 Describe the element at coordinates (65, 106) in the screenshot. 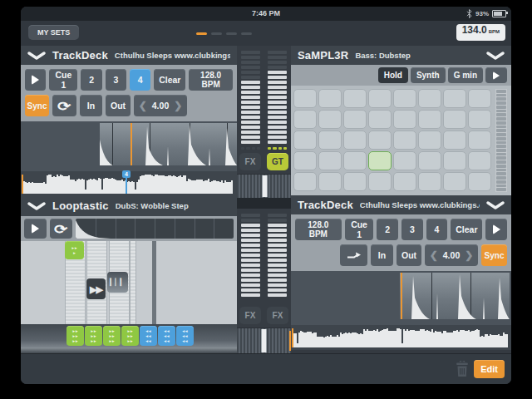

I see `loop-button: ⟳` at that location.